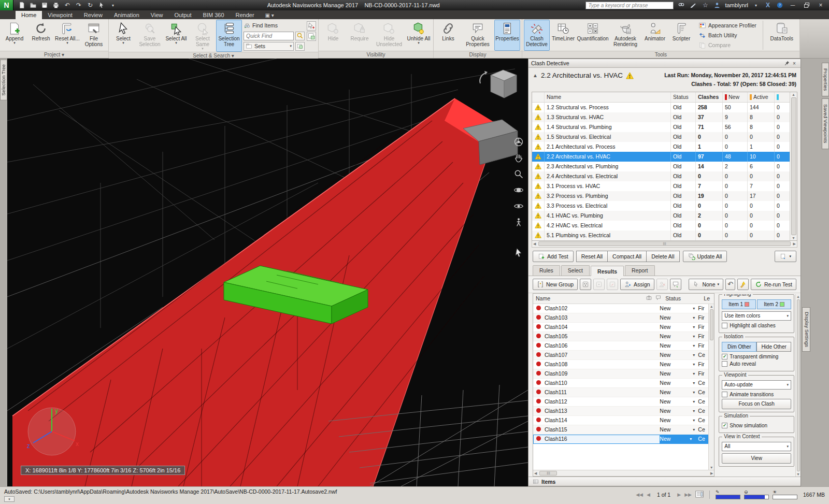 The width and height of the screenshot is (829, 504). I want to click on items-expander-bar: Items, so click(664, 481).